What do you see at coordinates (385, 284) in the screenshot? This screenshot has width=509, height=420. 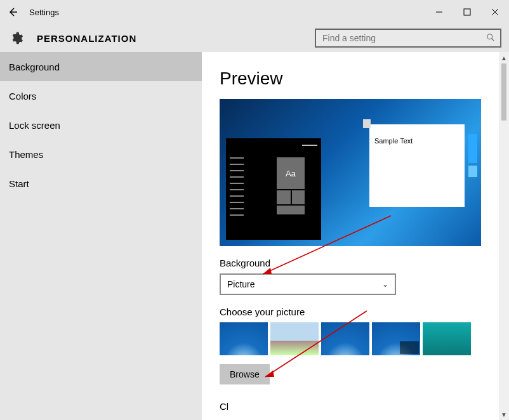 I see `chevron-down-icon: ⌄` at bounding box center [385, 284].